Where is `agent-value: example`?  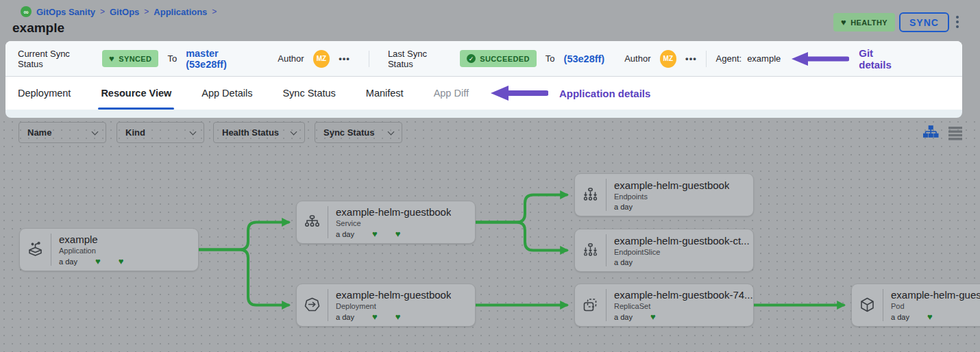
agent-value: example is located at coordinates (763, 59).